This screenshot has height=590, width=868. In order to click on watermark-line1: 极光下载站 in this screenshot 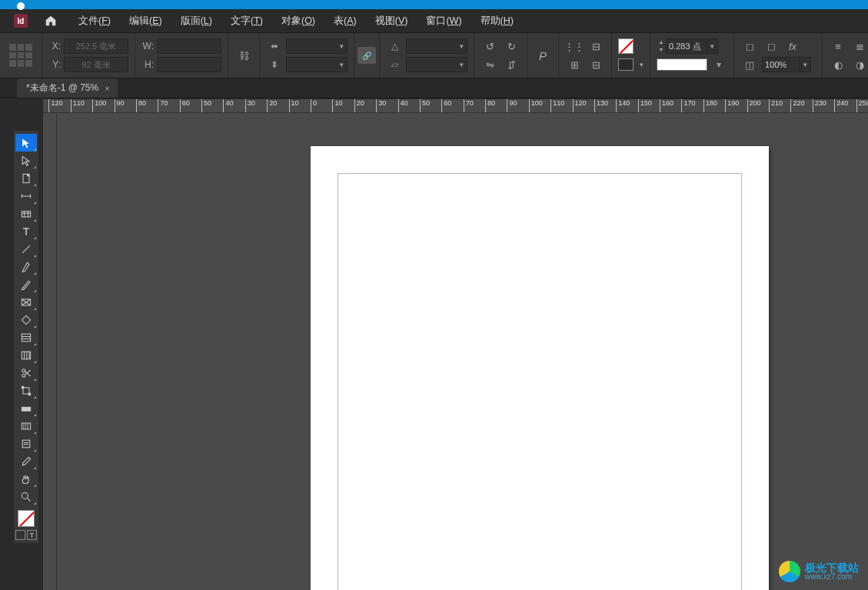, I will do `click(832, 568)`.